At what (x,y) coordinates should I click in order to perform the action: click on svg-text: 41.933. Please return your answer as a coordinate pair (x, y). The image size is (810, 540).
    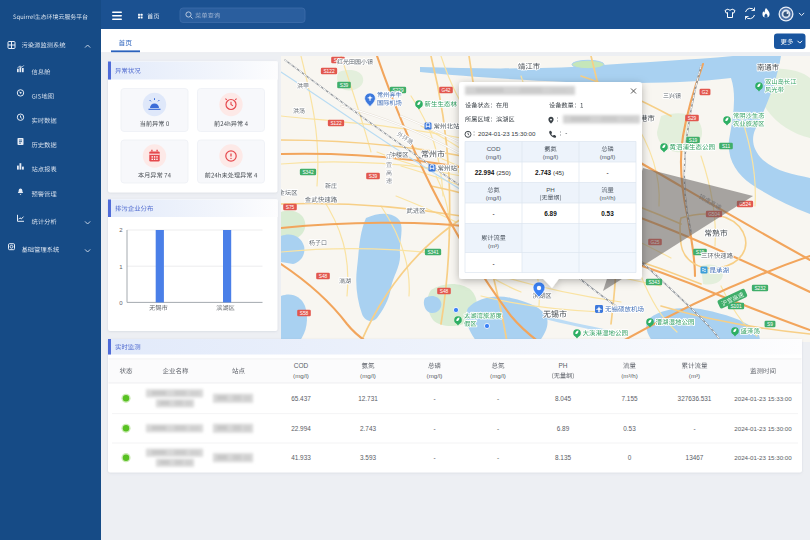
    Looking at the image, I should click on (301, 458).